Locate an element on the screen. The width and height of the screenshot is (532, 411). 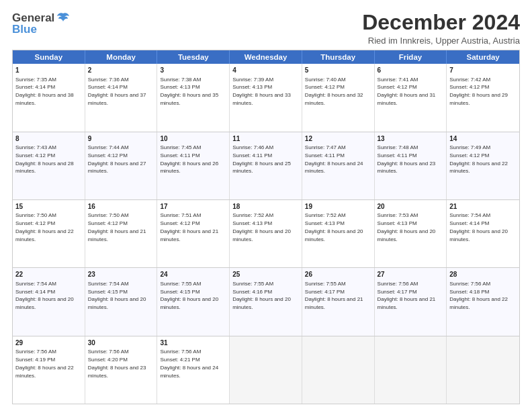
table-row: 18 Sunrise: 7:52 AMSunset: 4:13 PMDaylig… is located at coordinates (266, 234).